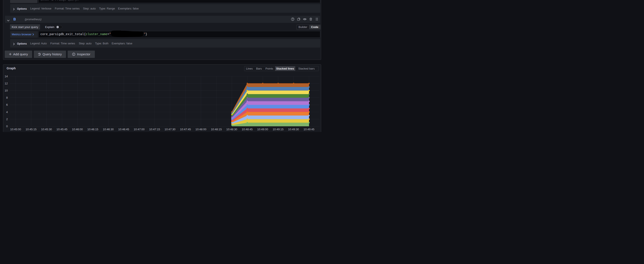 This screenshot has height=264, width=644. I want to click on svg-text: 10:46:15, so click(93, 129).